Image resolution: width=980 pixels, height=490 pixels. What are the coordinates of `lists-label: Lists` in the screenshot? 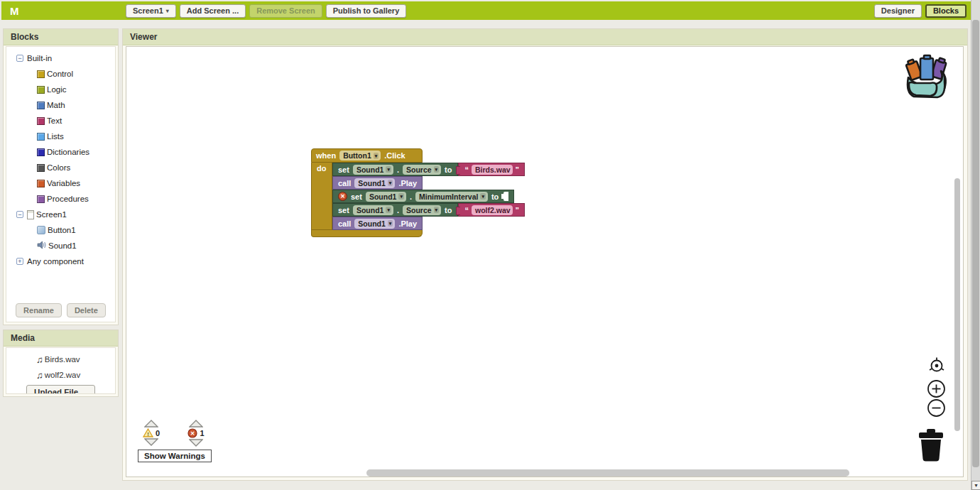 It's located at (55, 136).